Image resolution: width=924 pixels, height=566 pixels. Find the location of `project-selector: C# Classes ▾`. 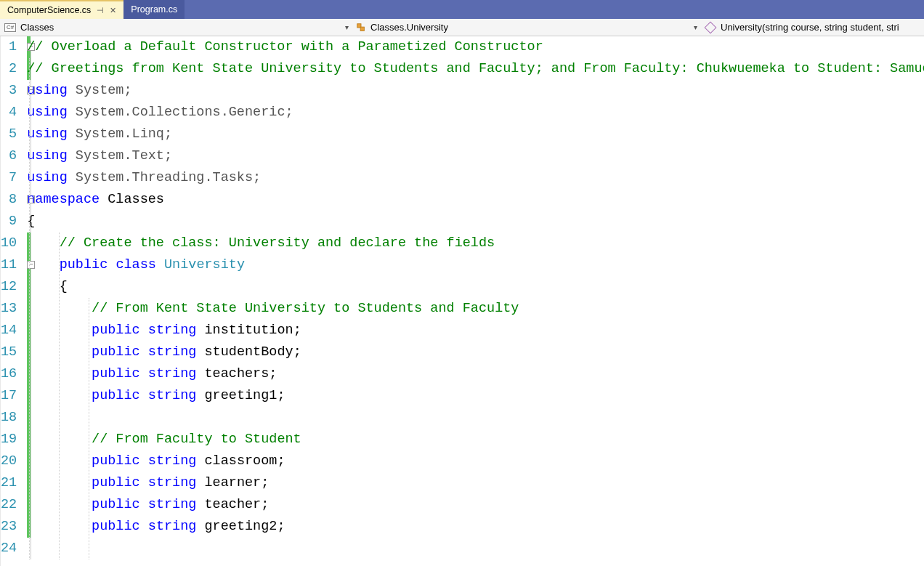

project-selector: C# Classes ▾ is located at coordinates (176, 28).